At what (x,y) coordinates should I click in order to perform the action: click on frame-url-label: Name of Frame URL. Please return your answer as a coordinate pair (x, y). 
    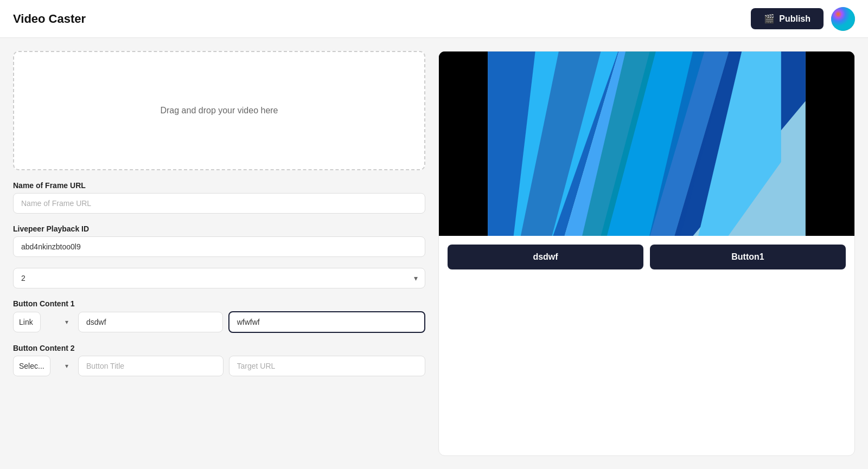
    Looking at the image, I should click on (219, 185).